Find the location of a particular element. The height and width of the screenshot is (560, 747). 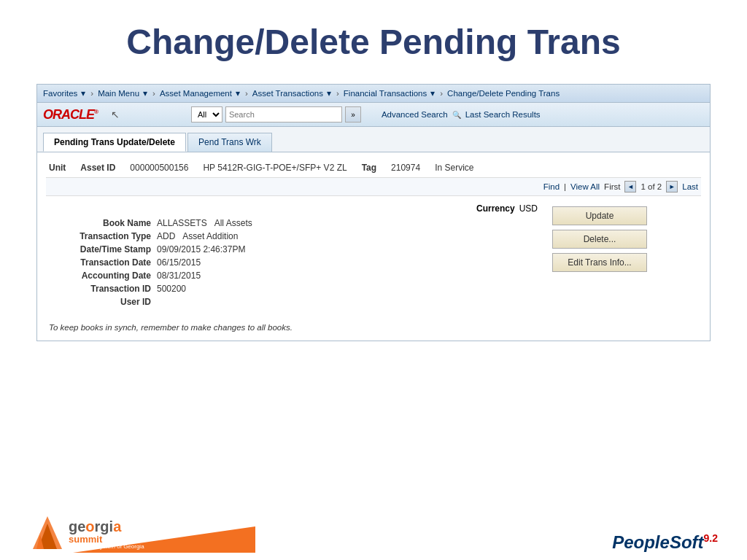

tab-area: Pending Trans Update/Delete Pend Trans W… is located at coordinates (374, 140).